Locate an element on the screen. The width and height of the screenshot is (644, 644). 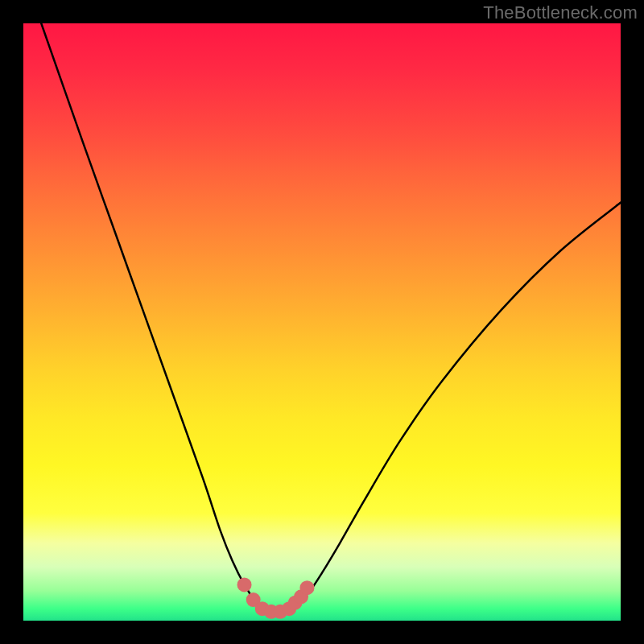
highlight-dots is located at coordinates (276, 597).